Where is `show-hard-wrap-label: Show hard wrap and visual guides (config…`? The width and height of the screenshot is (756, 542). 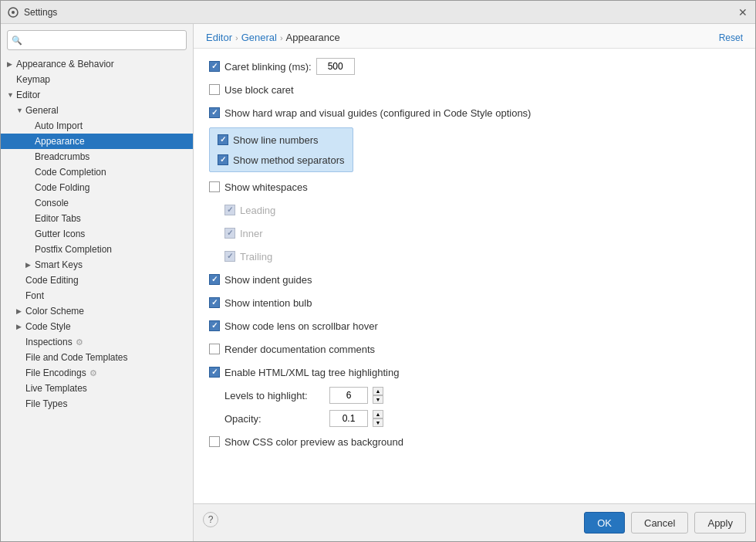 show-hard-wrap-label: Show hard wrap and visual guides (config… is located at coordinates (370, 113).